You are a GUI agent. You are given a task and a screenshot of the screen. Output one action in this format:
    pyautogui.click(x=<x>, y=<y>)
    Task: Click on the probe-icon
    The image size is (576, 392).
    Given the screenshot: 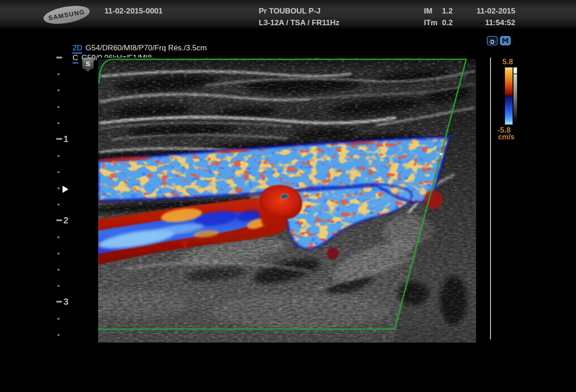 What is the action you would take?
    pyautogui.click(x=492, y=40)
    